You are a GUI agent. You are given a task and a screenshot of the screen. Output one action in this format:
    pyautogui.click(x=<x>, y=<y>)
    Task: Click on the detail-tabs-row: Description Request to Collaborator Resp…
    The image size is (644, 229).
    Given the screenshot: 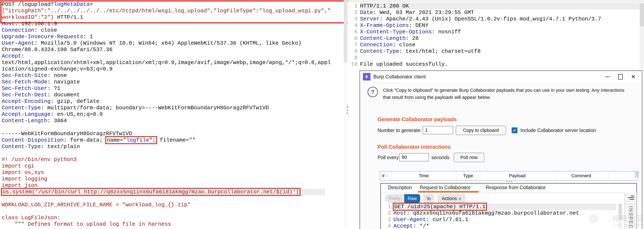 What is the action you would take?
    pyautogui.click(x=509, y=188)
    